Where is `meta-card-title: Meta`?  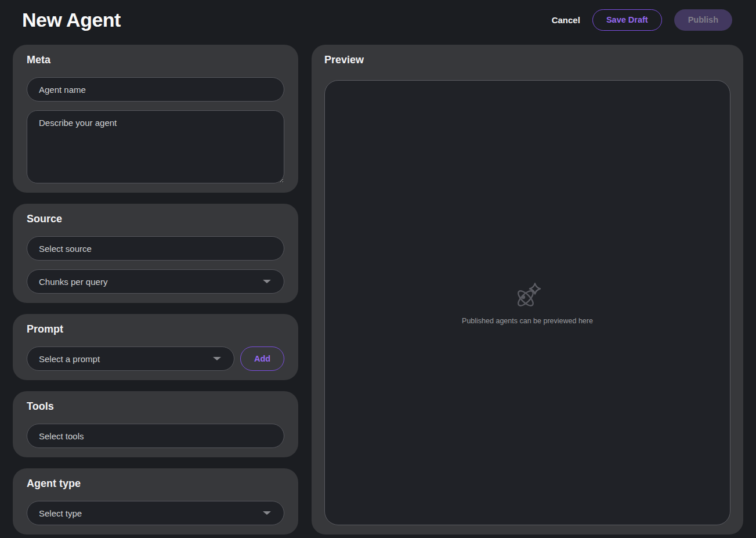 meta-card-title: Meta is located at coordinates (155, 60).